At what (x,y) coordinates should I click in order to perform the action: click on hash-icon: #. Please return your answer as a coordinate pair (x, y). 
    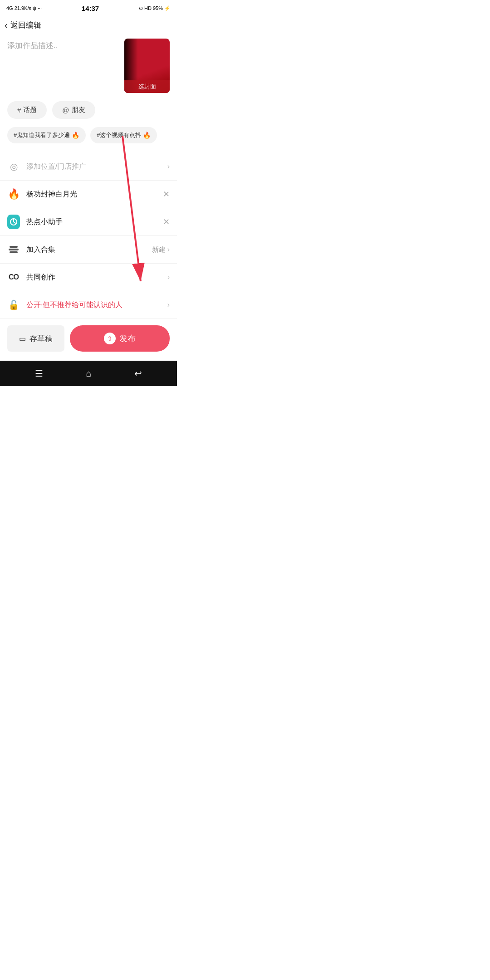
    Looking at the image, I should click on (19, 110).